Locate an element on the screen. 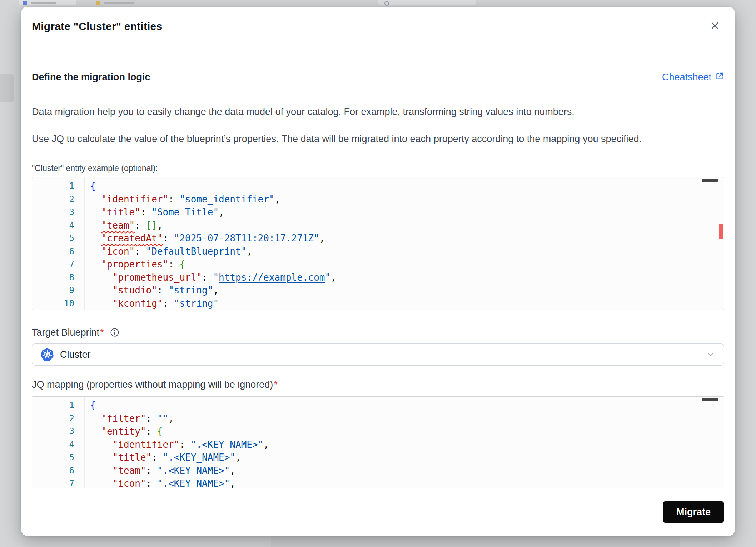 The height and width of the screenshot is (547, 756). code-line-text: "createdAt": "2025-07-28T11:20:17.271Z", is located at coordinates (204, 239).